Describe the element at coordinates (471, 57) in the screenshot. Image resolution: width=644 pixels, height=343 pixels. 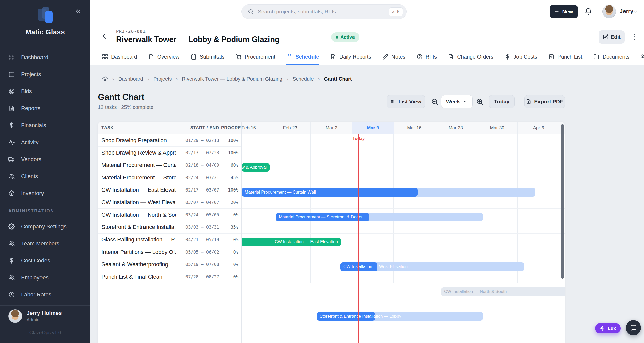
I see `tab-change-orders: Change Orders` at that location.